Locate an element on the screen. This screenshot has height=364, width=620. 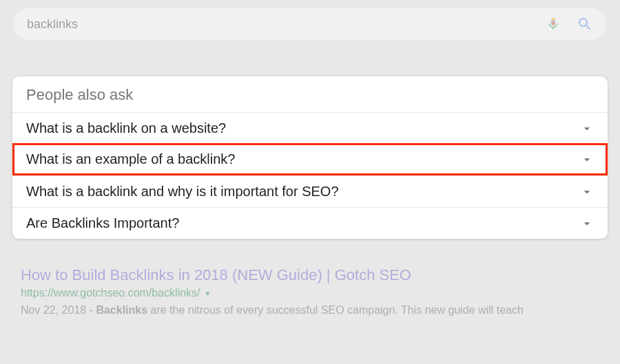
result-snippet: Nov 22, 2018 - Backlinks are the nitrous… is located at coordinates (310, 310).